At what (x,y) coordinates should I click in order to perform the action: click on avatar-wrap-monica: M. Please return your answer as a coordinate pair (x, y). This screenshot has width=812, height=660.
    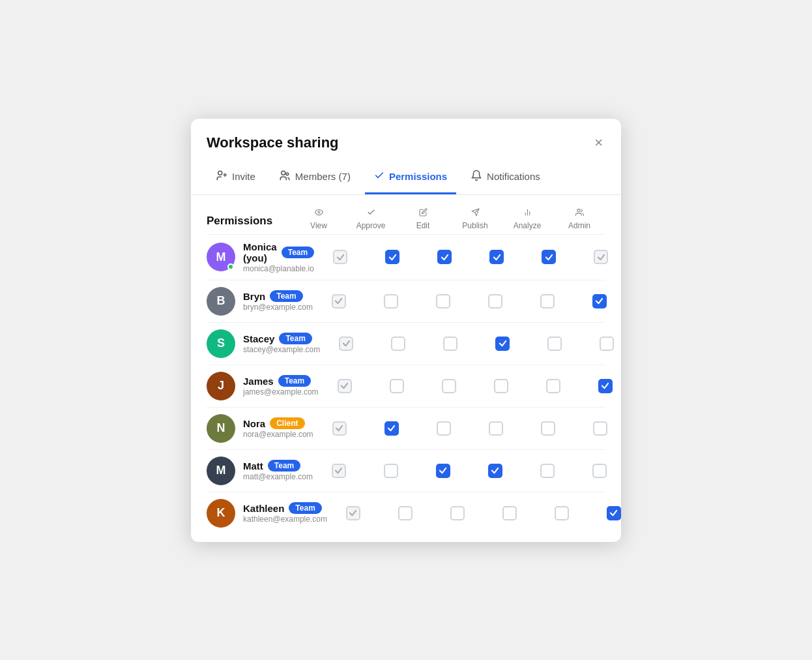
    Looking at the image, I should click on (221, 257).